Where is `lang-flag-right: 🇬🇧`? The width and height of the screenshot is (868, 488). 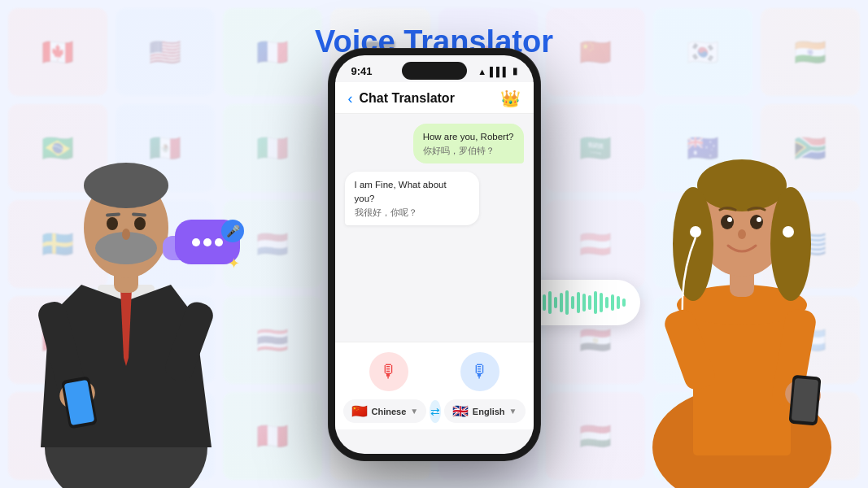
lang-flag-right: 🇬🇧 is located at coordinates (460, 412).